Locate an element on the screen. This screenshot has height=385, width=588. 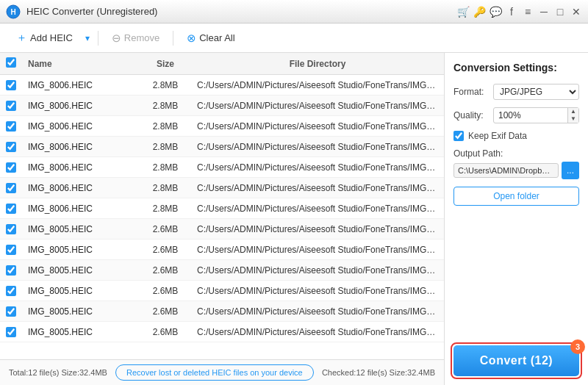
add-dropdown-arrow: ▾ is located at coordinates (87, 38).